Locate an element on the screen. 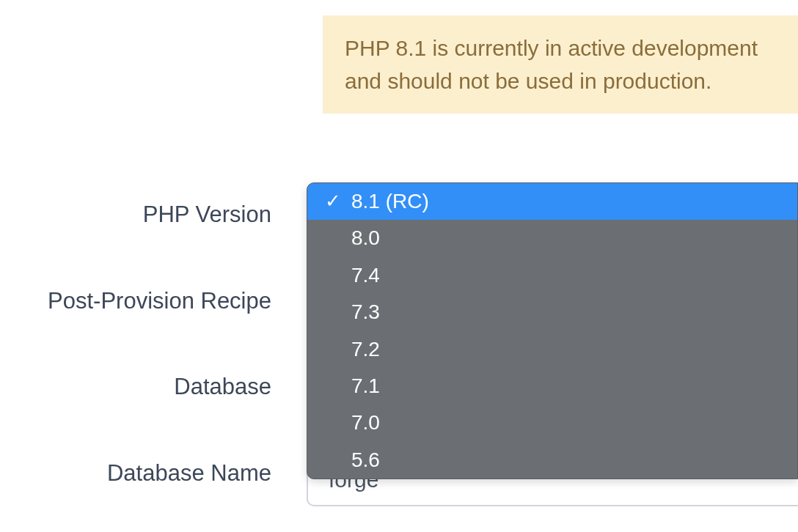 The image size is (798, 532). dropdown-option: 5.6 is located at coordinates (552, 460).